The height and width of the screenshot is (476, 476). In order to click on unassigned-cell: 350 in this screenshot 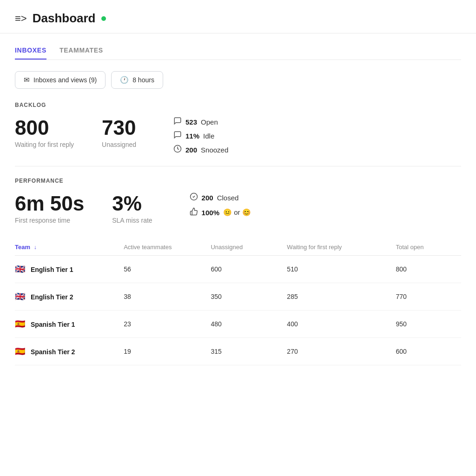, I will do `click(249, 297)`.